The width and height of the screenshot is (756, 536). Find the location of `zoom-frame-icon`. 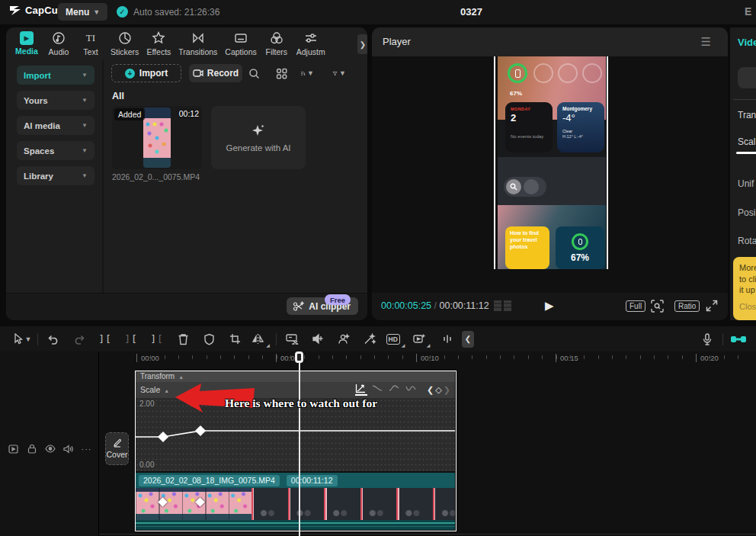

zoom-frame-icon is located at coordinates (658, 307).